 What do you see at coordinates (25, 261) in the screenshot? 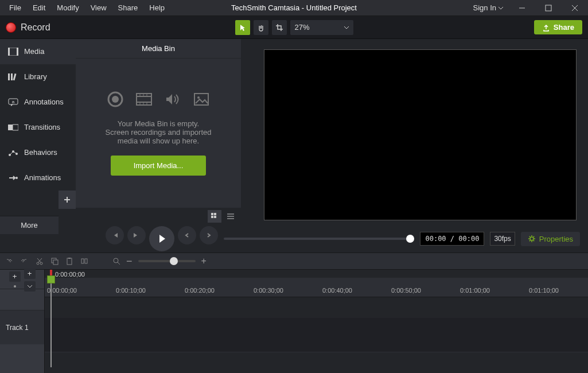
I see `redo-button` at bounding box center [25, 261].